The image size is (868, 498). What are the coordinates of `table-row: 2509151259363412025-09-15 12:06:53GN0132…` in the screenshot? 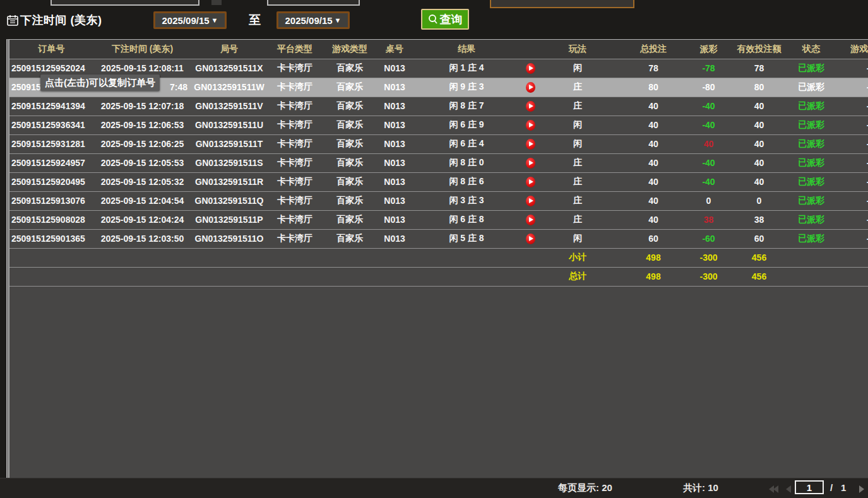 It's located at (439, 125).